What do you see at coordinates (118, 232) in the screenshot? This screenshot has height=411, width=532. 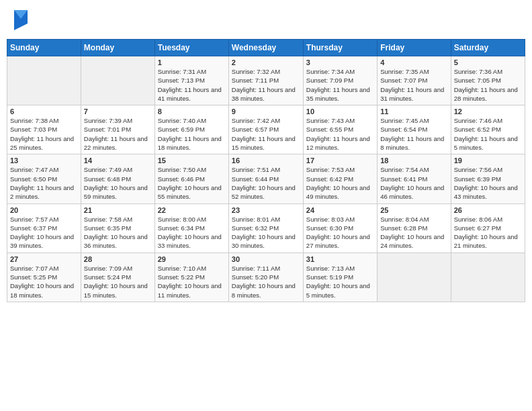 I see `day-info: Sunrise: 7:58 AM Sunset: 6:35 PM Dayligh…` at bounding box center [118, 232].